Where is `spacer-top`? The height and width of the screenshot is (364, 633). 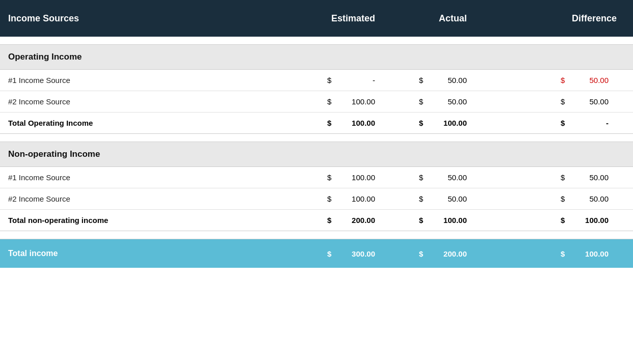 spacer-top is located at coordinates (316, 41).